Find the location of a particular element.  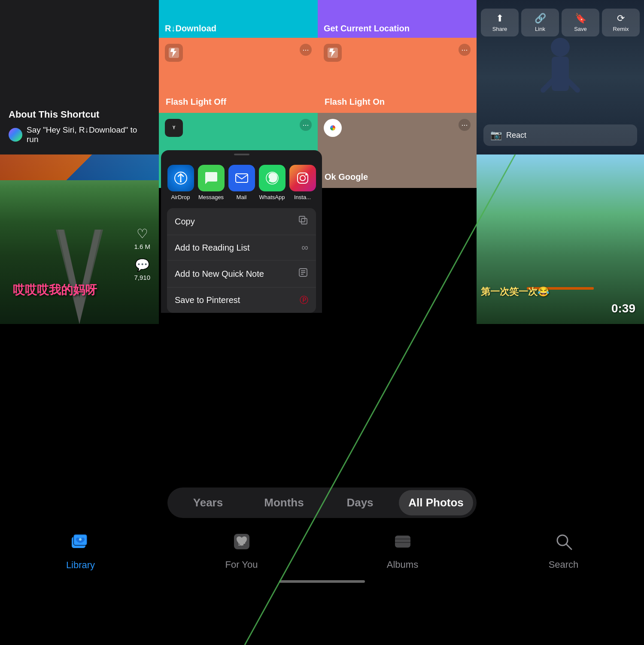

share-icon: ⬆ is located at coordinates (500, 18).